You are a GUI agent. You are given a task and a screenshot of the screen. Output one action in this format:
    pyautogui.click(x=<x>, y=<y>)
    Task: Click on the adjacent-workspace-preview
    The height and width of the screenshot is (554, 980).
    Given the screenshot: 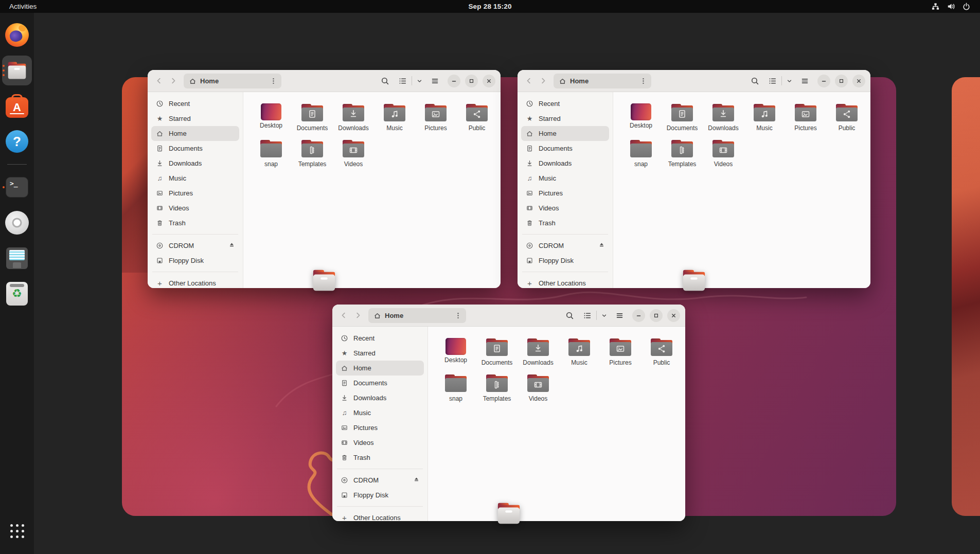 What is the action you would take?
    pyautogui.click(x=966, y=296)
    